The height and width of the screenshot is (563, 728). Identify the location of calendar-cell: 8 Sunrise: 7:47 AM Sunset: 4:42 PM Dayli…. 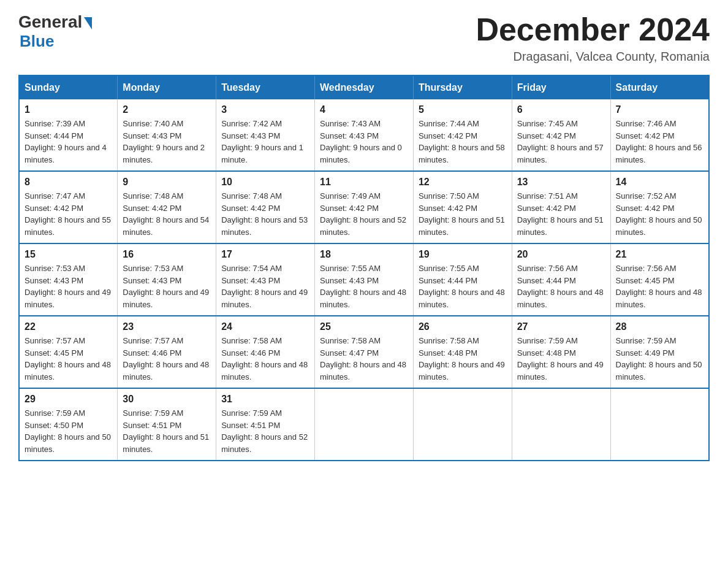
(69, 207).